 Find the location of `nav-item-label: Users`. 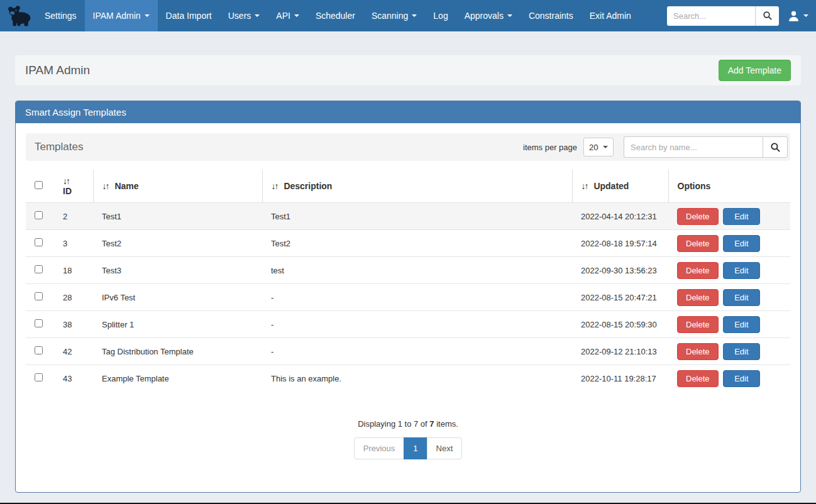

nav-item-label: Users is located at coordinates (240, 16).